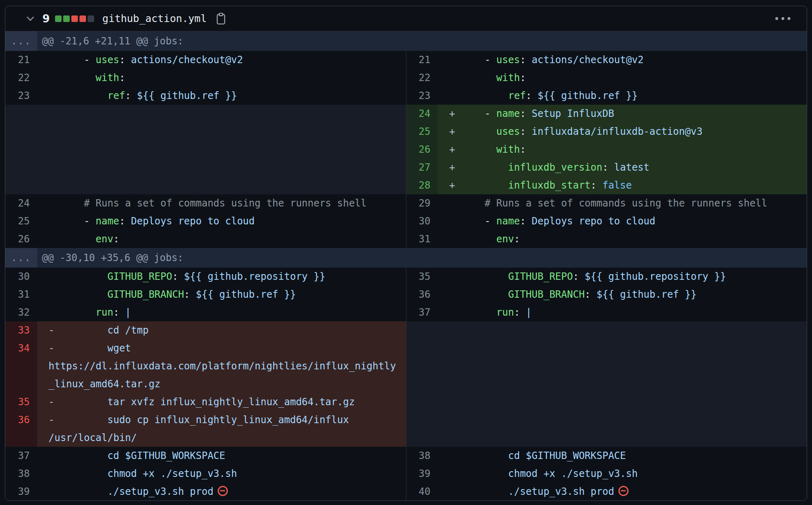 This screenshot has height=505, width=812. I want to click on diff-row: 38 chmod +x ./setup_v3.sh39 chmod +x ./s…, so click(406, 474).